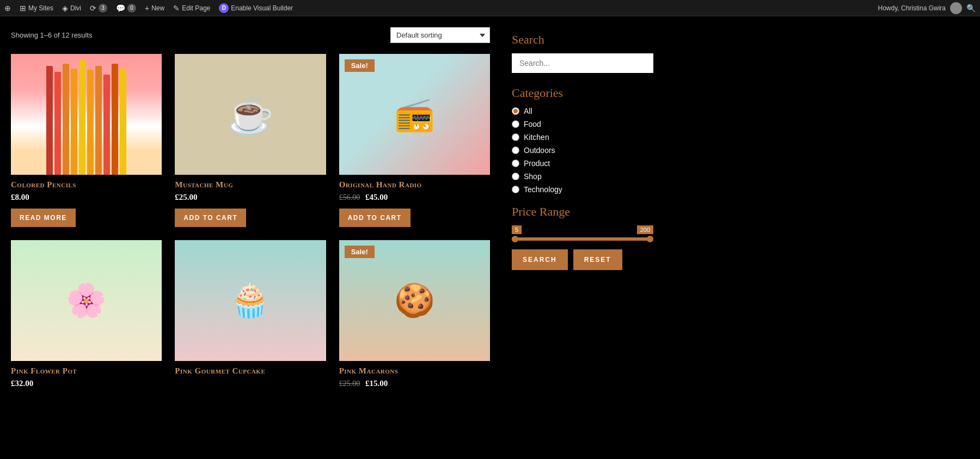 This screenshot has width=980, height=459. Describe the element at coordinates (65, 8) in the screenshot. I see `divi-icon: ◈` at that location.